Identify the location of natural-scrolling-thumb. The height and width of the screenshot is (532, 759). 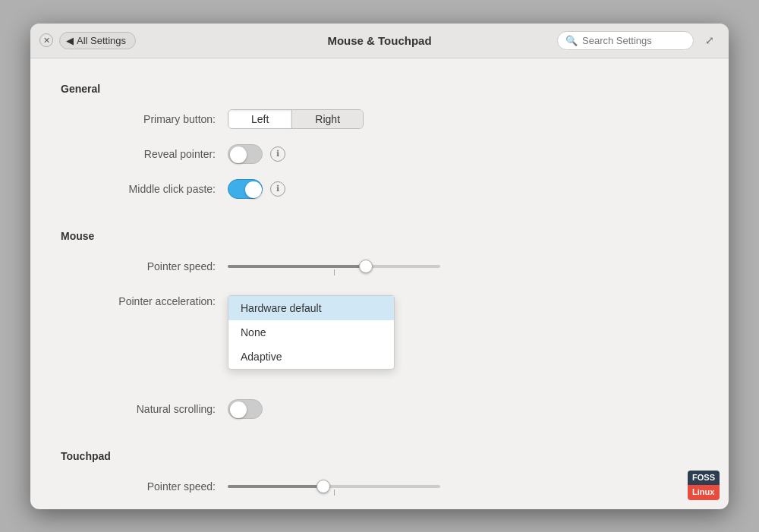
(238, 410).